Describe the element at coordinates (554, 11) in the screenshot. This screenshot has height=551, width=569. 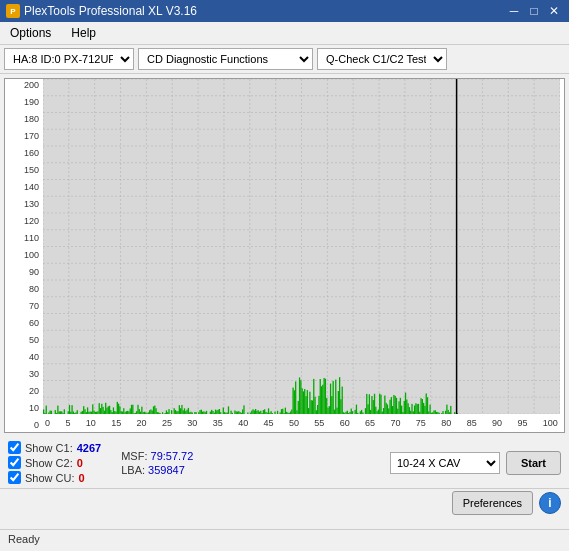
I see `close-button: ✕` at that location.